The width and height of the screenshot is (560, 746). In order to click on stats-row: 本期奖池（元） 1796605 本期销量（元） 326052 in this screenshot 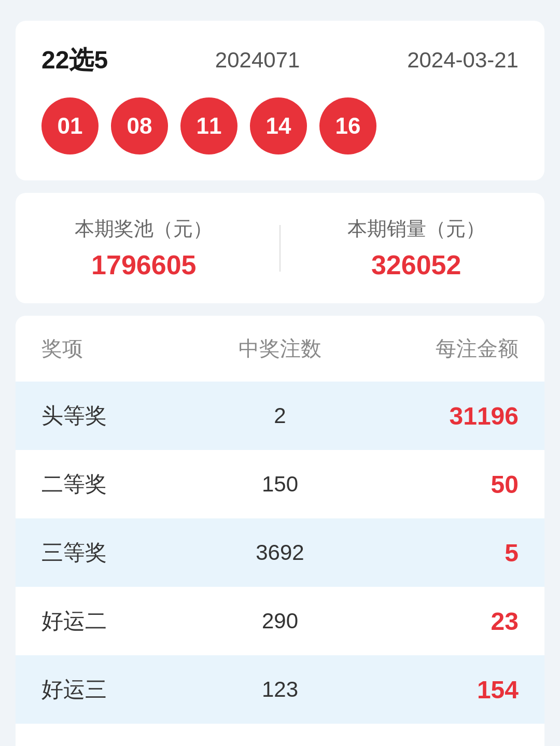, I will do `click(280, 248)`.